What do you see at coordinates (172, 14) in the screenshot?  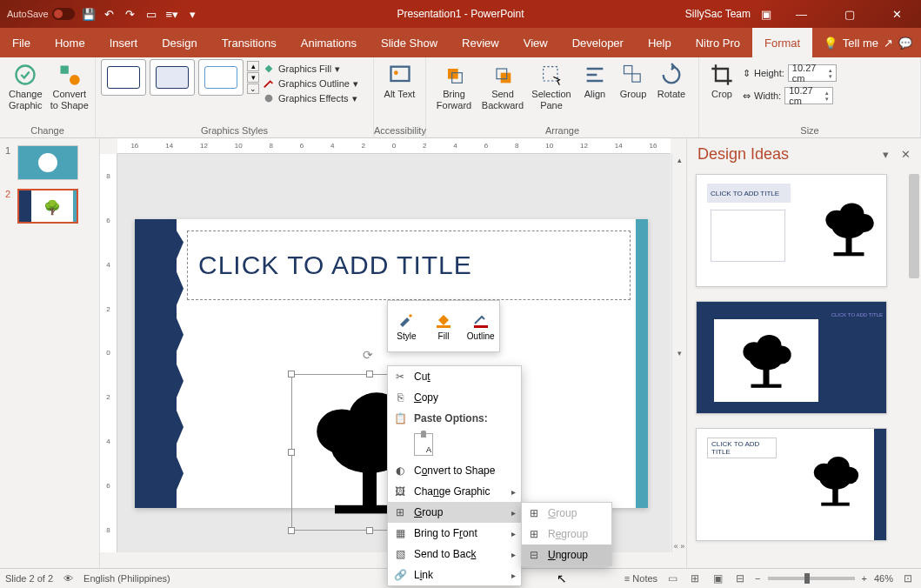 I see `list-icon: ≡▾` at bounding box center [172, 14].